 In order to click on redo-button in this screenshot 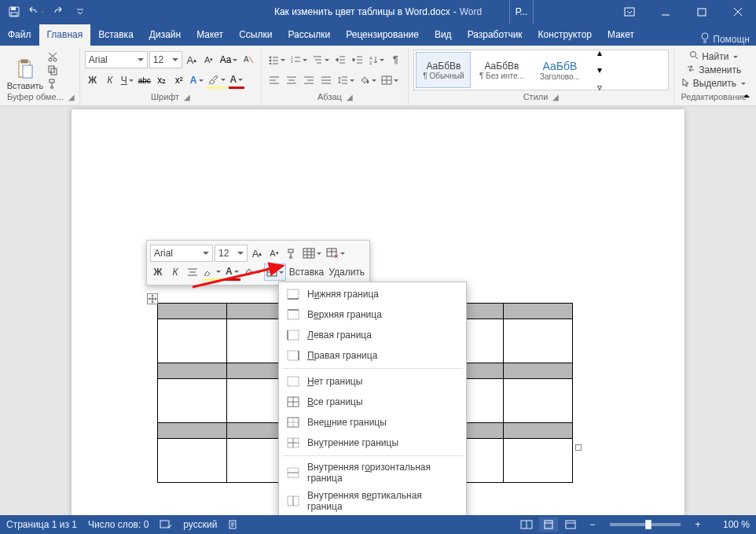, I will do `click(58, 12)`.